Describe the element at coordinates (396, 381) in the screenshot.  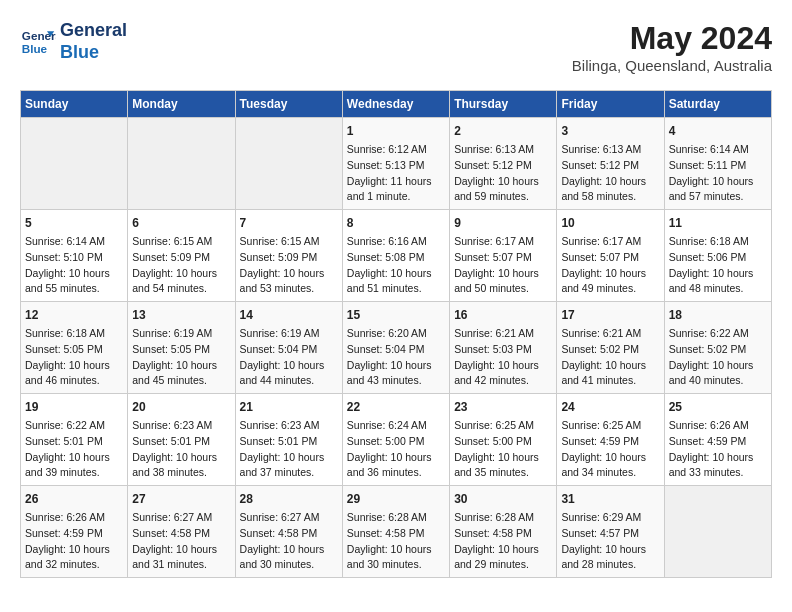
I see `day-info: and 43 minutes.` at that location.